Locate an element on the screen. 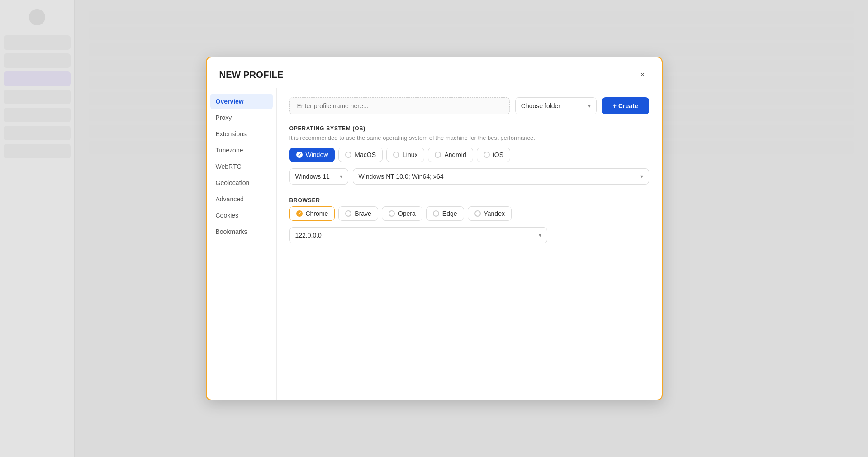 The width and height of the screenshot is (868, 457). os-option-linux: Linux is located at coordinates (405, 155).